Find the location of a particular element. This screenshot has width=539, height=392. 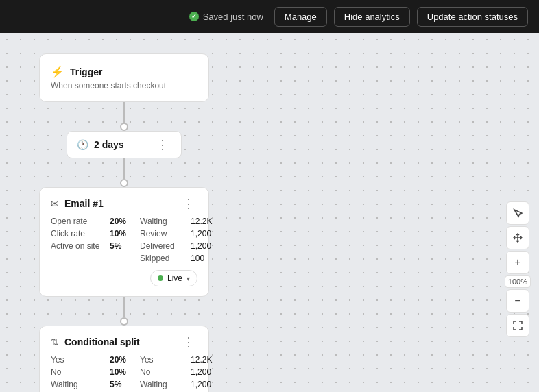

email-icon: ✉ is located at coordinates (55, 204).